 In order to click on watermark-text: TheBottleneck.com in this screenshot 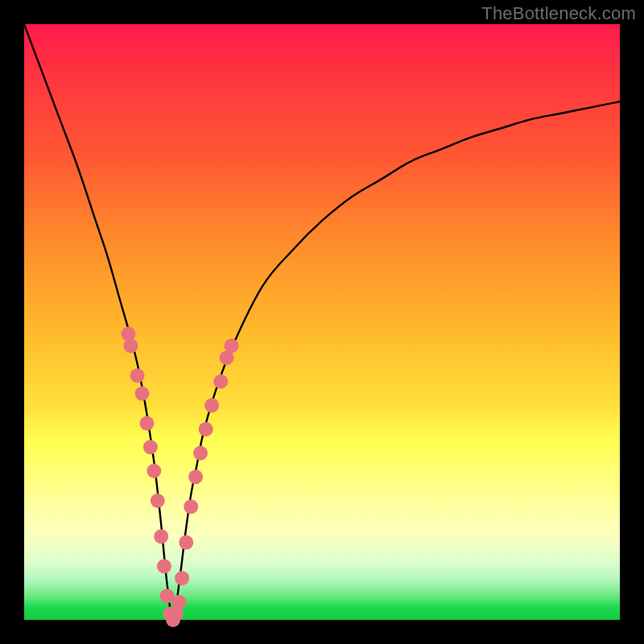, I will do `click(559, 14)`.